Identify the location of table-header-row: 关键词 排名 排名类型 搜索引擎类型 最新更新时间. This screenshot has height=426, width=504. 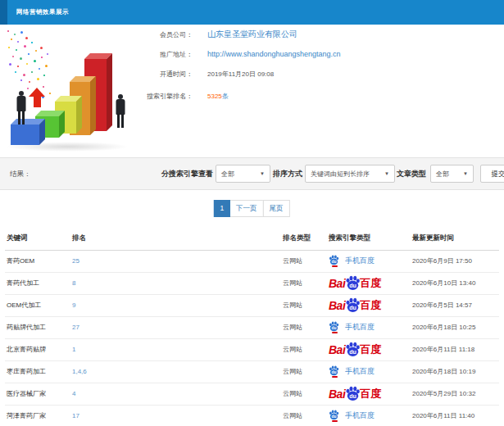
(252, 238).